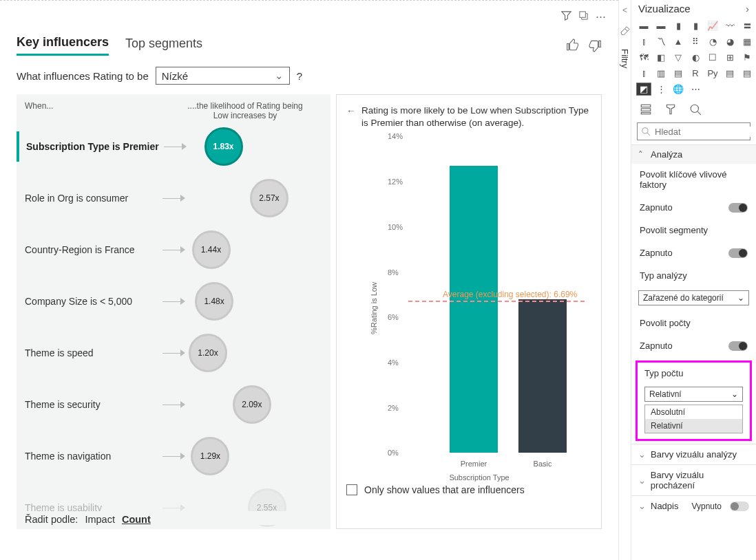  I want to click on influencer-row: Country-Region is France1.44x, so click(174, 249).